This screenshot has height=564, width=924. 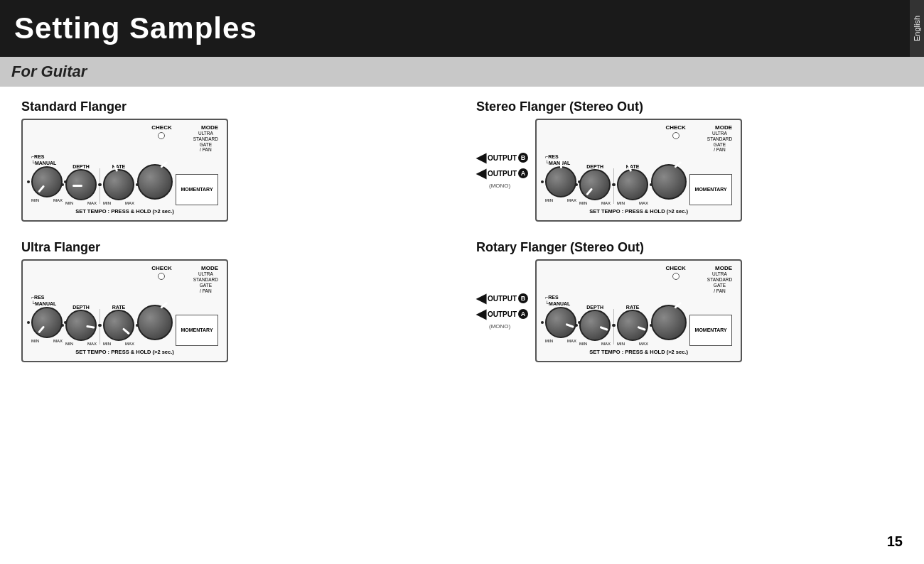 I want to click on dot-left-k1-std, so click(x=28, y=182).